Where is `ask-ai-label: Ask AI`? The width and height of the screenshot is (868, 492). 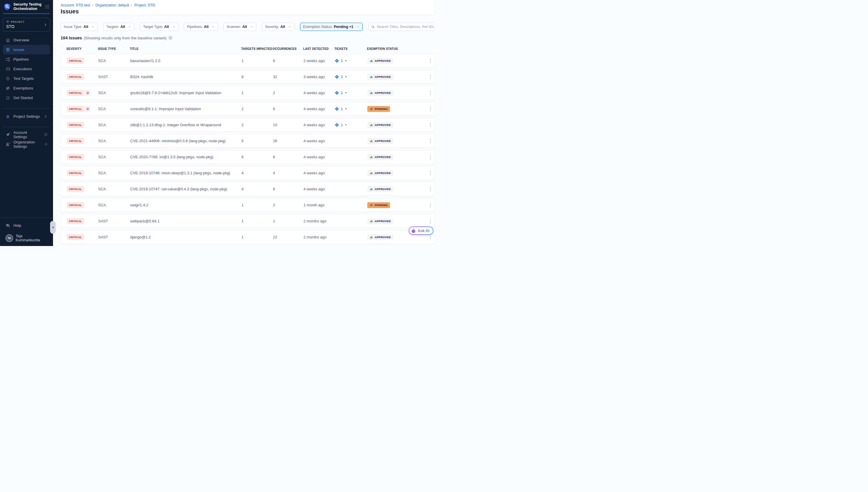 ask-ai-label: Ask AI is located at coordinates (423, 230).